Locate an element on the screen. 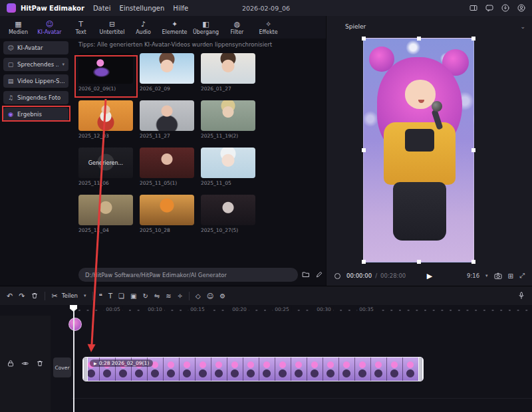  media-item: 2025_10_28 is located at coordinates (167, 214).